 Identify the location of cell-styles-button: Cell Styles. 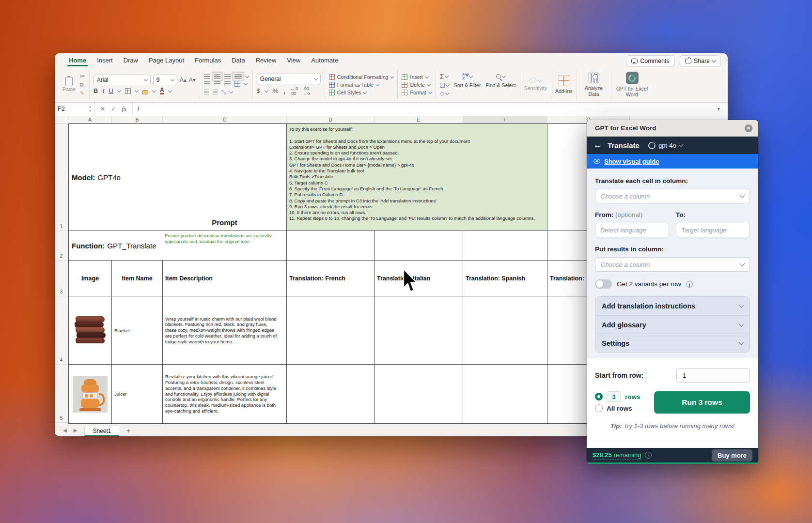
(361, 92).